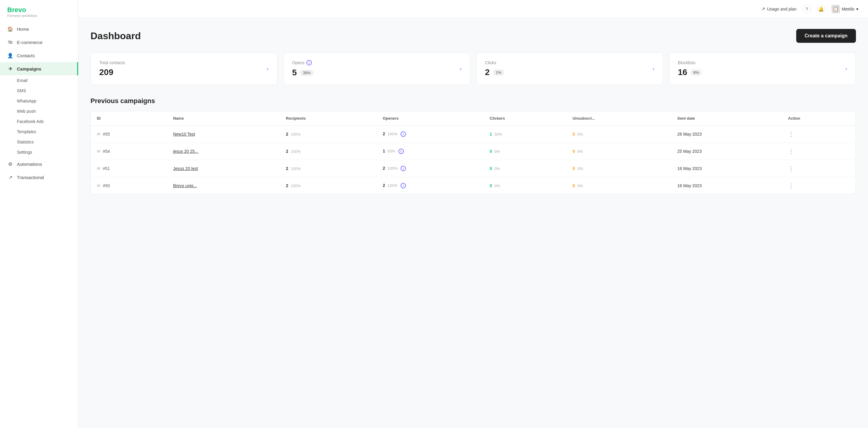 The height and width of the screenshot is (428, 868). Describe the element at coordinates (619, 119) in the screenshot. I see `col-unsub: Unsubscri...` at that location.